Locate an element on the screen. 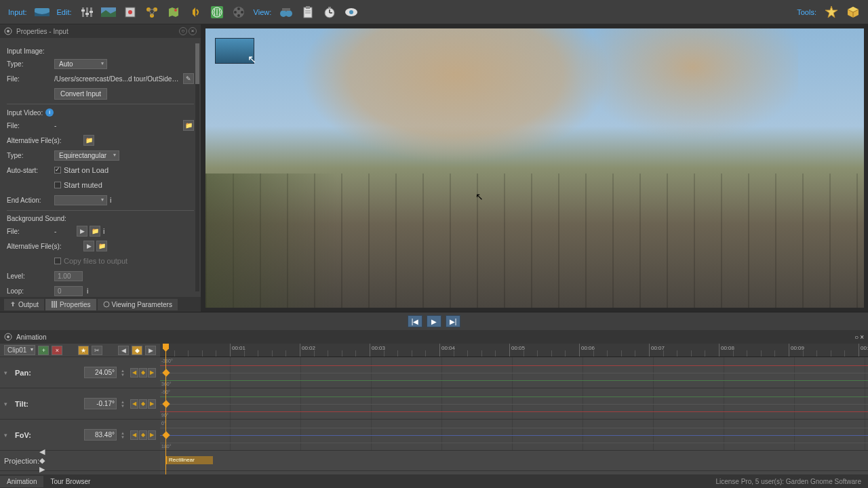 The image size is (868, 488). tilt-track-header: ▾ Tilt: ▲▼ ◀◆▶ is located at coordinates (80, 404).